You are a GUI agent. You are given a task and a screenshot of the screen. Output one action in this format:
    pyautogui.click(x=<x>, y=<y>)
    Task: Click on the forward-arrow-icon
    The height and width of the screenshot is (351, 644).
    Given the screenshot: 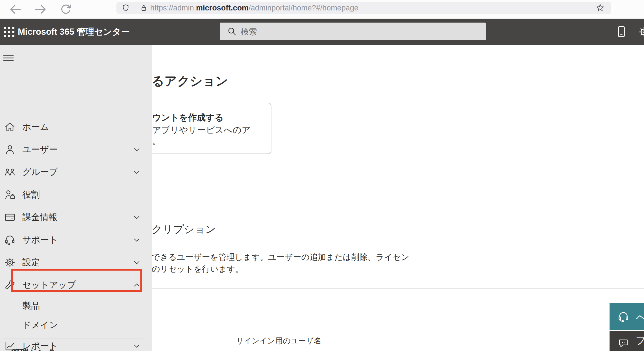 What is the action you would take?
    pyautogui.click(x=40, y=9)
    